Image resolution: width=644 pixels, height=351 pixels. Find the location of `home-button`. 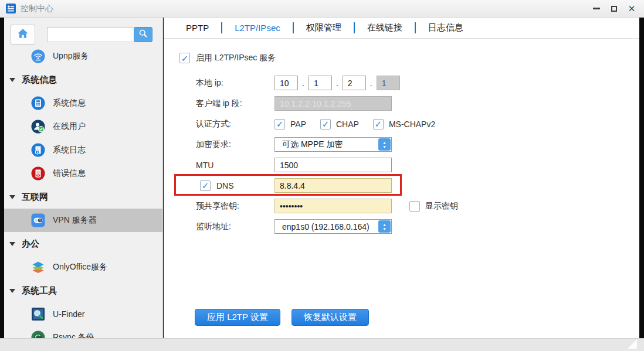

home-button is located at coordinates (23, 35).